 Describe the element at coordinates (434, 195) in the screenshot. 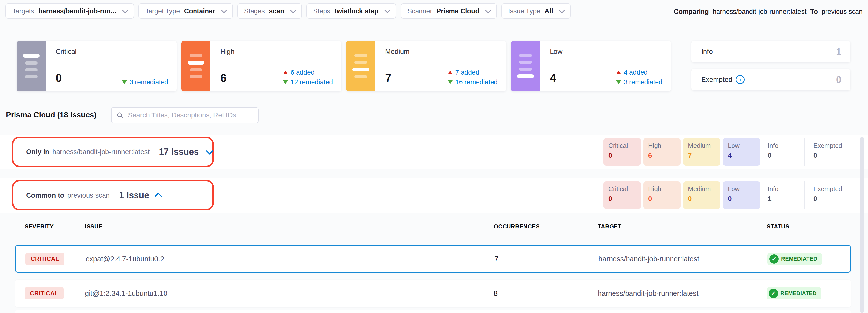

I see `group-common-to: Common to previous scan 1 Issue Critical…` at that location.